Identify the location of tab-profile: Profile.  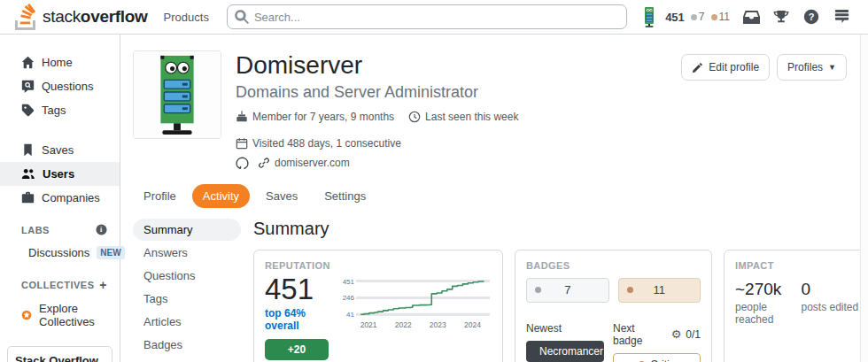
(159, 196).